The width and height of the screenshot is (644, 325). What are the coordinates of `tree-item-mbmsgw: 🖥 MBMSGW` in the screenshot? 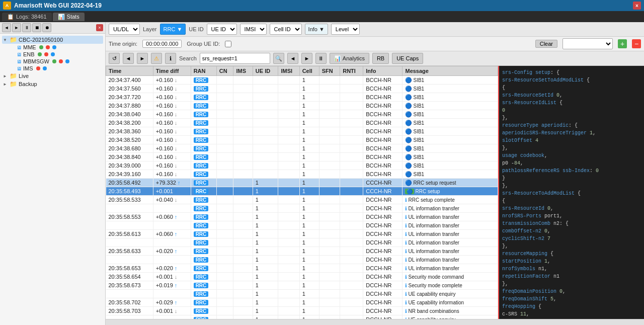 It's located at (56, 61).